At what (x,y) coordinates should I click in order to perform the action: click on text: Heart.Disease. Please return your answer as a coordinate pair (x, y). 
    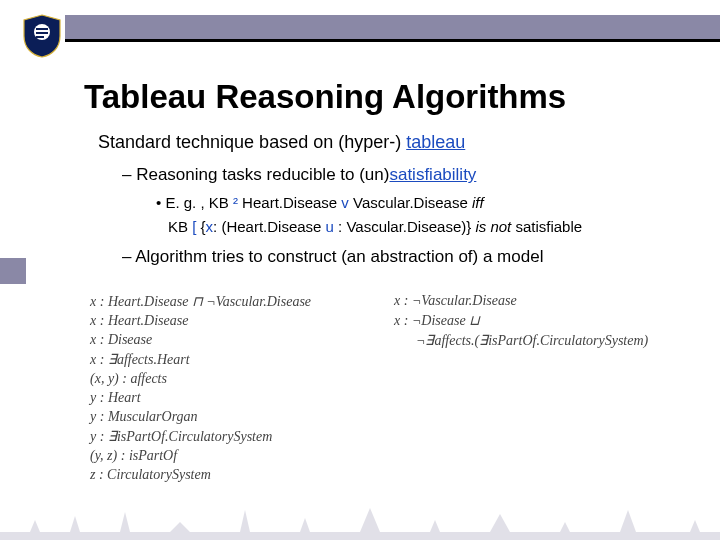
    Looking at the image, I should click on (290, 202).